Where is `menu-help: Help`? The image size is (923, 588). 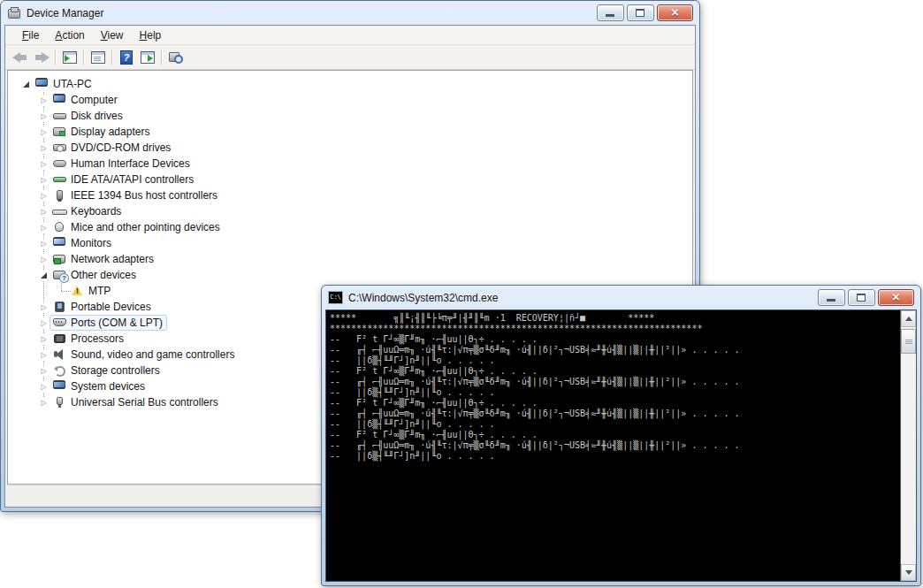
menu-help: Help is located at coordinates (150, 35).